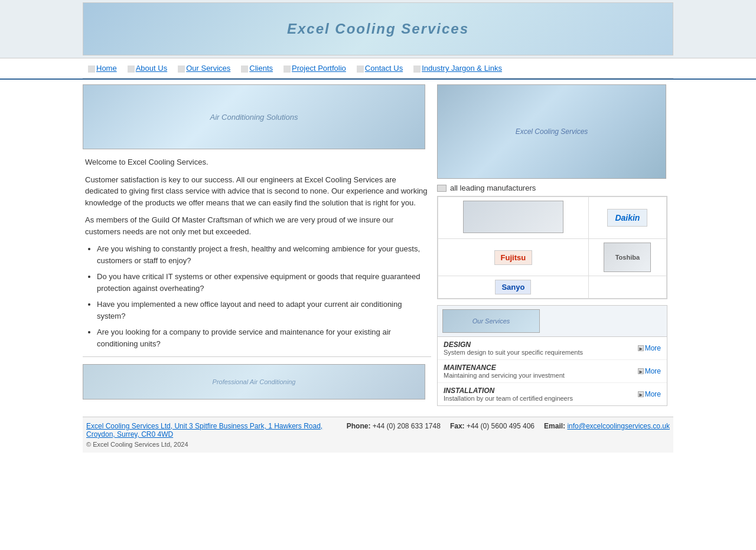 The image size is (756, 550). Describe the element at coordinates (378, 68) in the screenshot. I see `main-nav: Home About Us Our Services Clients Proje…` at that location.